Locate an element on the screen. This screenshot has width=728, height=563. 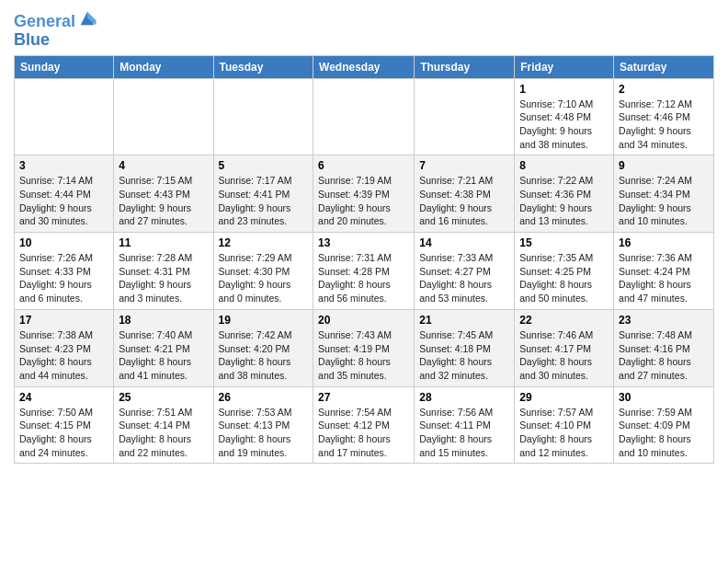
calendar-week-row: 1Sunrise: 7:10 AM Sunset: 4:48 PM Daylig… is located at coordinates (364, 117).